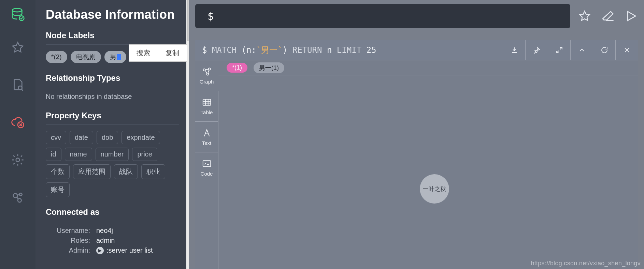 The width and height of the screenshot is (644, 269). What do you see at coordinates (211, 16) in the screenshot?
I see `editor-prompt: $` at bounding box center [211, 16].